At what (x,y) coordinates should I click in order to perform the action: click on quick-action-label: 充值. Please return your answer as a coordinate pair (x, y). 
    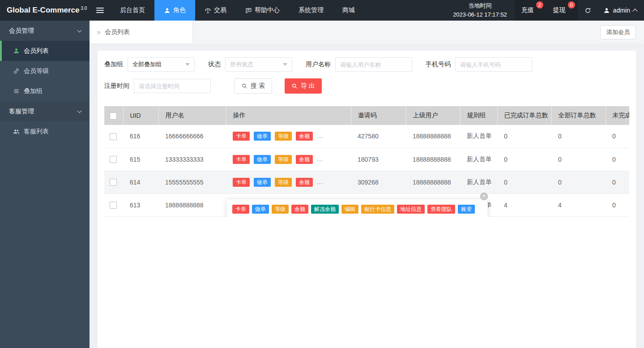
    Looking at the image, I should click on (528, 10).